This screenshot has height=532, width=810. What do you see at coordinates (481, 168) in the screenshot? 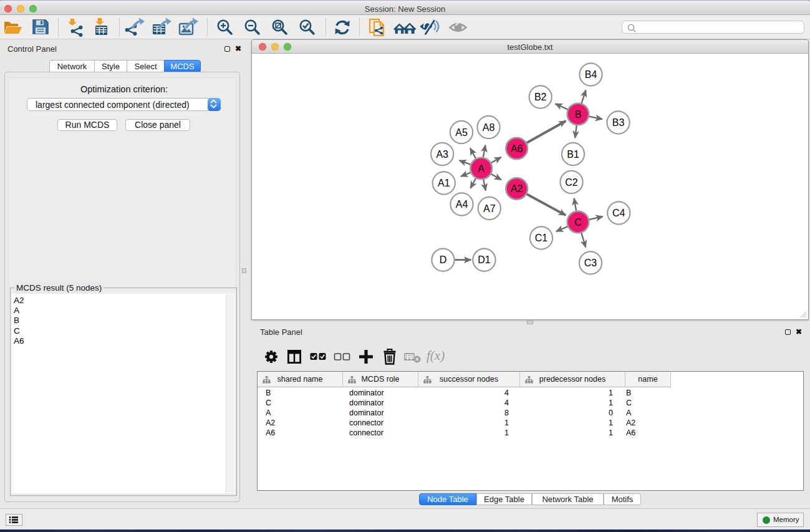
I see `svg-text: A` at bounding box center [481, 168].